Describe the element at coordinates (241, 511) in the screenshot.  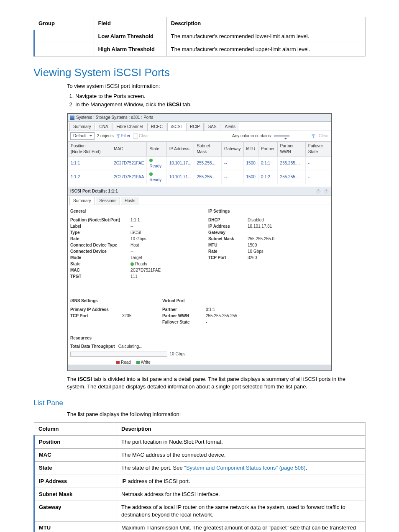
I see `cell-desc: The address of a local IP router on the …` at that location.